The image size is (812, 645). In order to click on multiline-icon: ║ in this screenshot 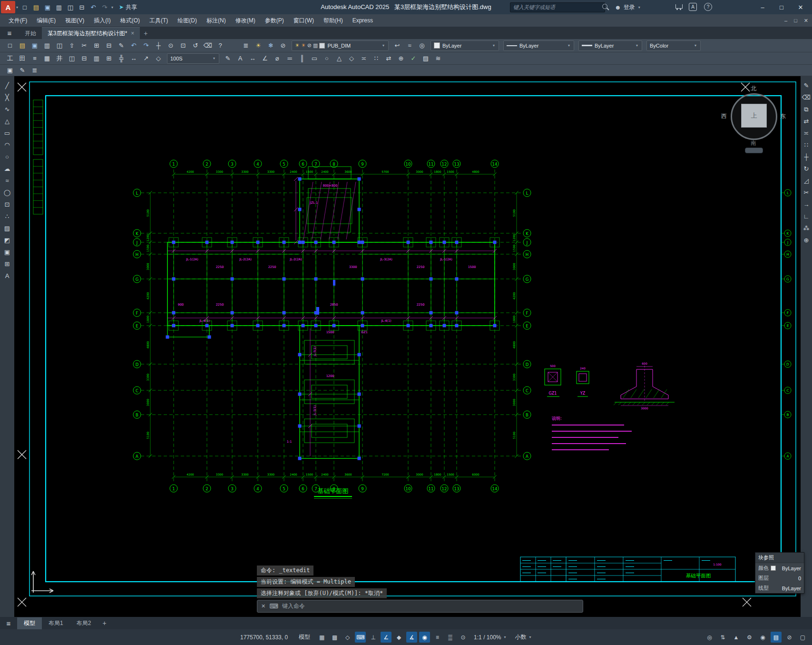, I will do `click(302, 59)`.